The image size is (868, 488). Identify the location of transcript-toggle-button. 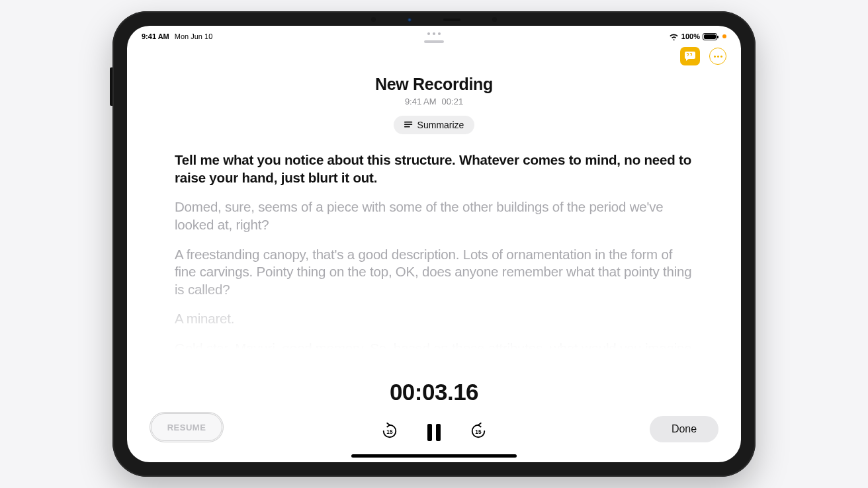
(690, 56).